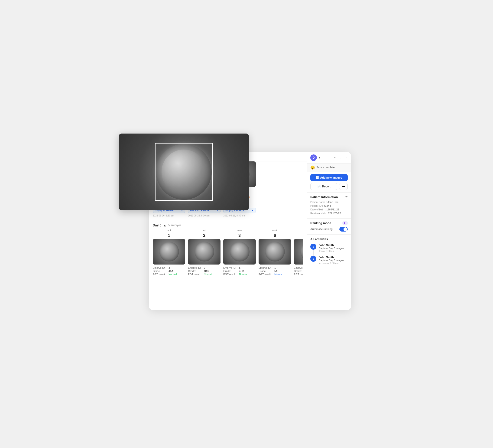 The height and width of the screenshot is (448, 493). I want to click on patient-retrieval-row: Retrieval date : 2021/05/23, so click(329, 213).